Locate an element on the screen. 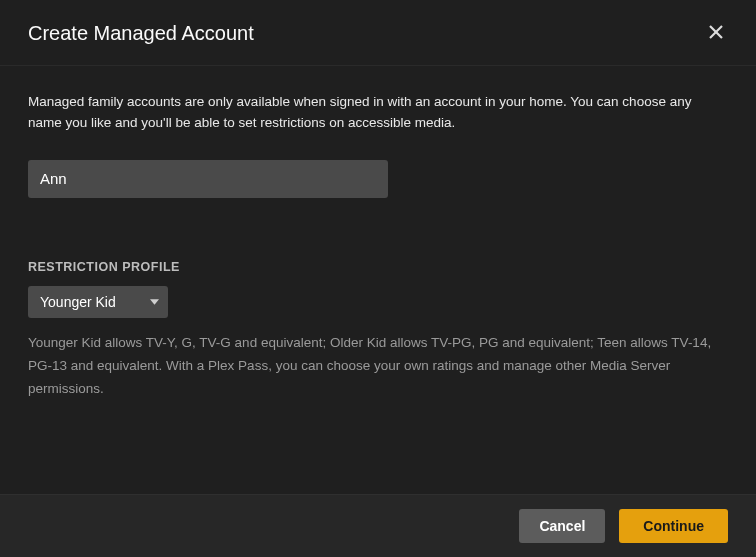 This screenshot has width=756, height=557. restriction-profile-select: Younger Kid is located at coordinates (98, 302).